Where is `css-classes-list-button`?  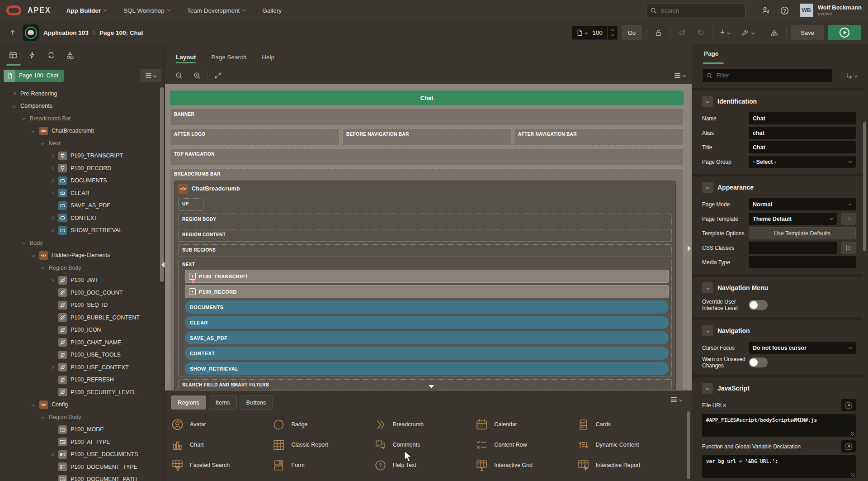
css-classes-list-button is located at coordinates (849, 248).